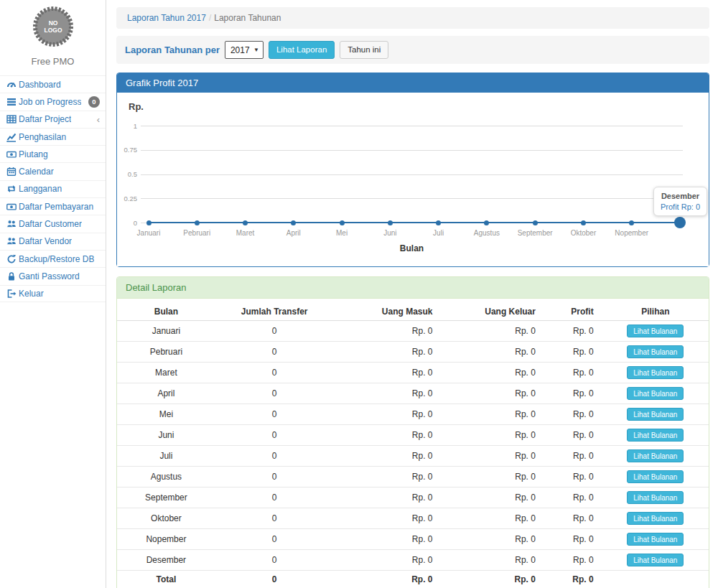 Image resolution: width=718 pixels, height=588 pixels. What do you see at coordinates (655, 539) in the screenshot?
I see `view-monthly-button-nopember: Lihat Bulanan` at bounding box center [655, 539].